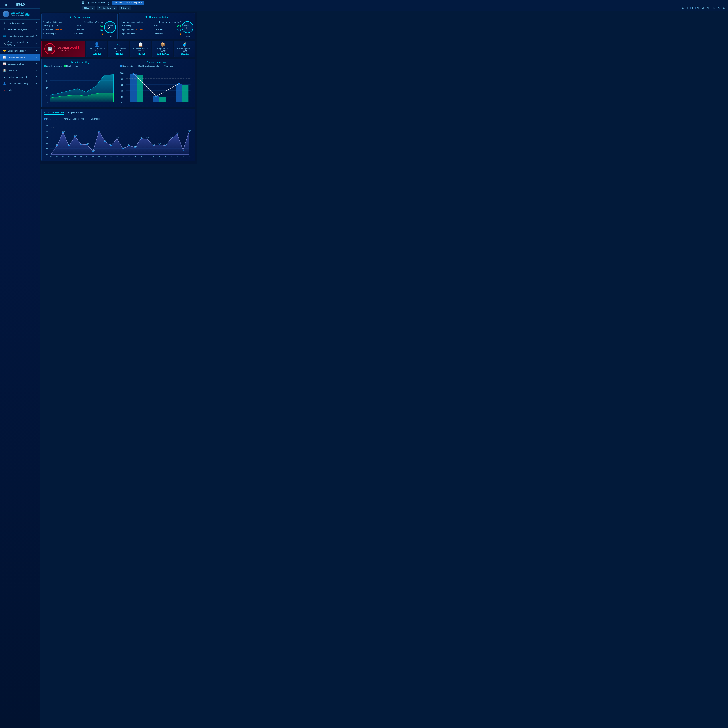 The image size is (728, 728). What do you see at coordinates (135, 146) in the screenshot?
I see `svg-text: 77.23` at bounding box center [135, 146].